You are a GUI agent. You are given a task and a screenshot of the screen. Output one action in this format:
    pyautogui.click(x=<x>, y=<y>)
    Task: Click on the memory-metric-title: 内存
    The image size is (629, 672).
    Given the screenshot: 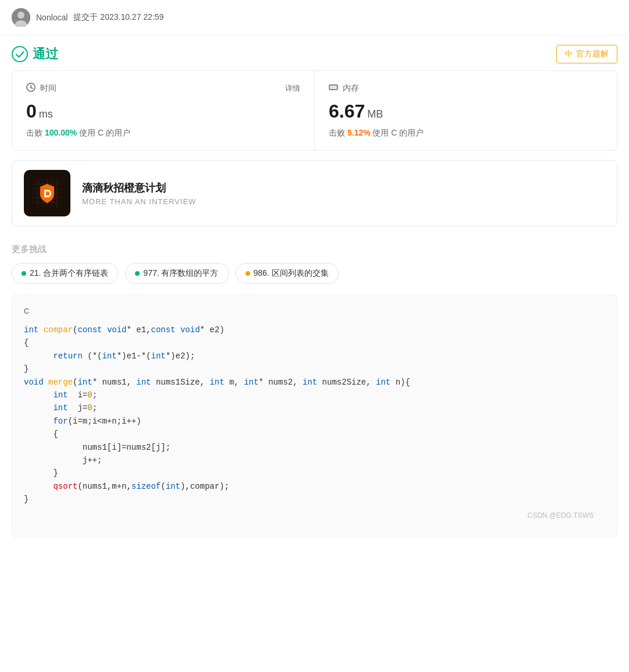 What is the action you would take?
    pyautogui.click(x=465, y=88)
    